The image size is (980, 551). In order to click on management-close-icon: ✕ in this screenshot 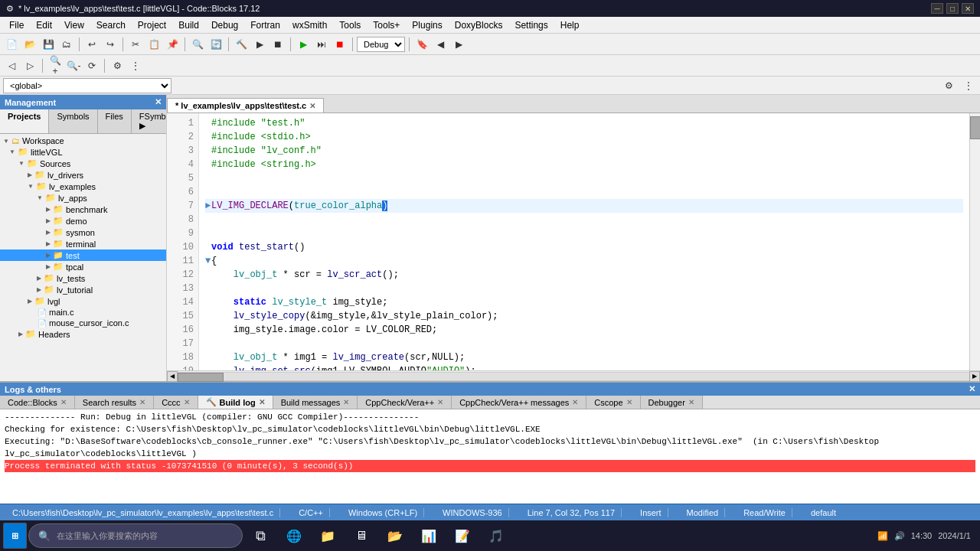, I will do `click(158, 103)`.